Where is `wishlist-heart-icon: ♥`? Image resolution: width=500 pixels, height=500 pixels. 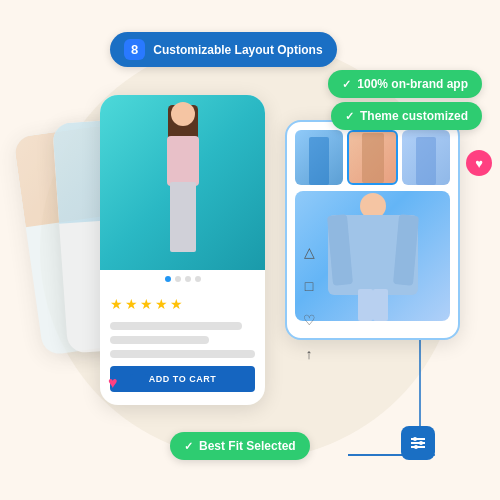 wishlist-heart-icon: ♥ is located at coordinates (113, 383).